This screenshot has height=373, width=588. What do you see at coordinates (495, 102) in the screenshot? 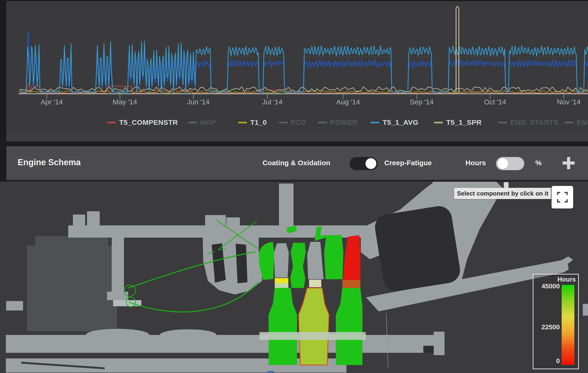
I see `x-axis-label: Oct '14` at bounding box center [495, 102].